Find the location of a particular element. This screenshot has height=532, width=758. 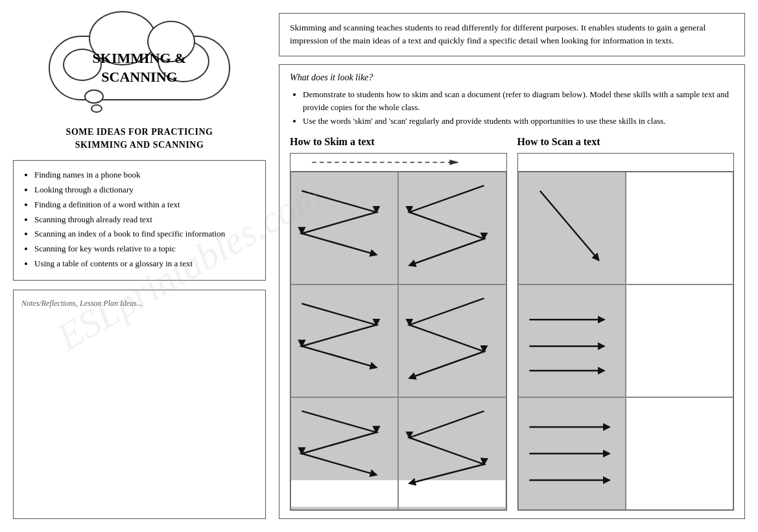

idea-item: Finding a definition of a word within a … is located at coordinates (145, 205).